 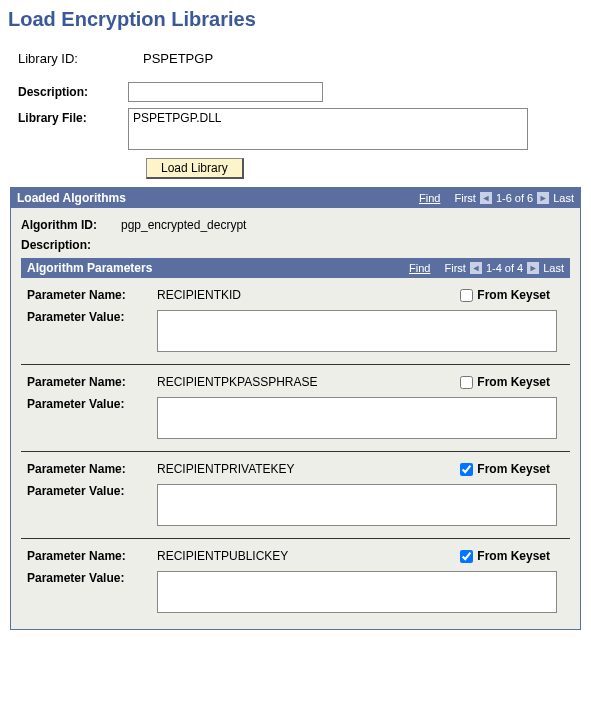 What do you see at coordinates (533, 268) in the screenshot?
I see `params-next-button: ►` at bounding box center [533, 268].